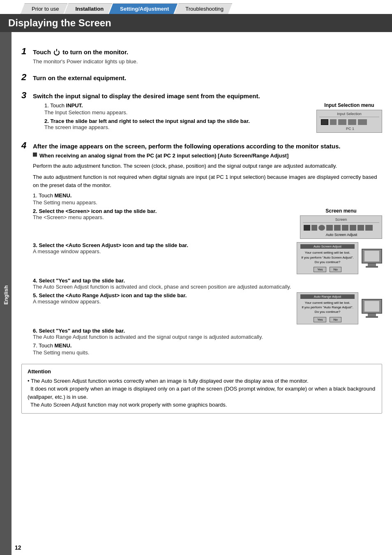  Describe the element at coordinates (327, 247) in the screenshot. I see `dialog1-title: Auto Screen Adjust` at that location.